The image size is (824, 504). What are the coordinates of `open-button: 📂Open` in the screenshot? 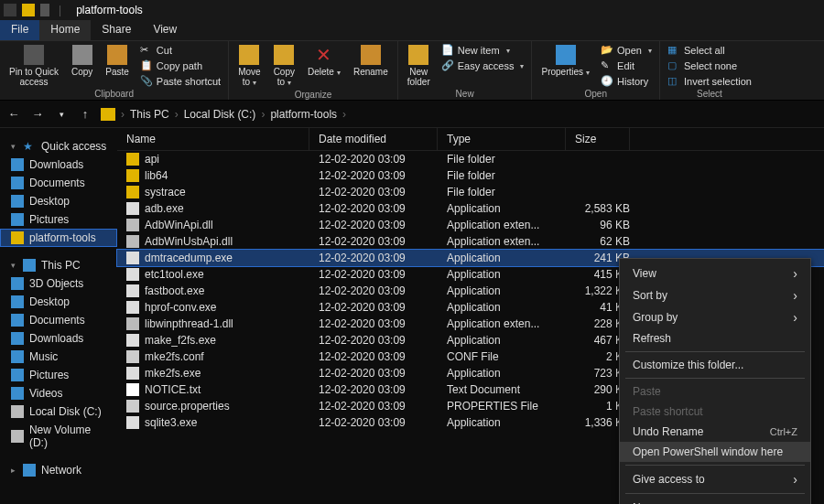 It's located at (626, 50).